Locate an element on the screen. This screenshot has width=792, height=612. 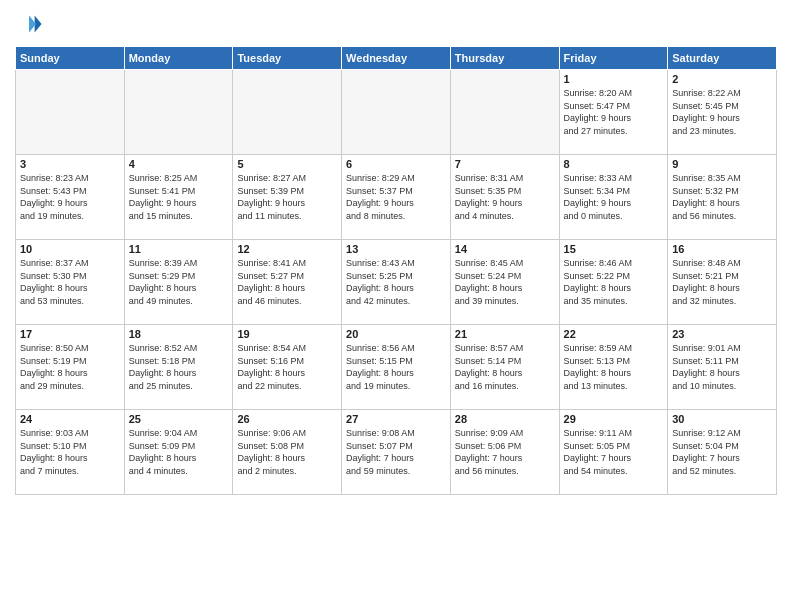
calendar-cell: 17Sunrise: 8:50 AM Sunset: 5:19 PM Dayli… is located at coordinates (70, 368).